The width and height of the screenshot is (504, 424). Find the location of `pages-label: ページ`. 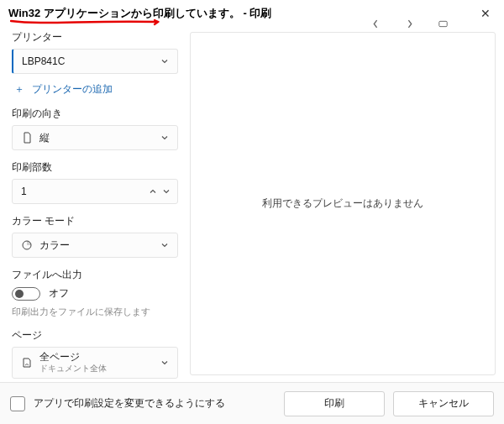

pages-label: ページ is located at coordinates (95, 336).